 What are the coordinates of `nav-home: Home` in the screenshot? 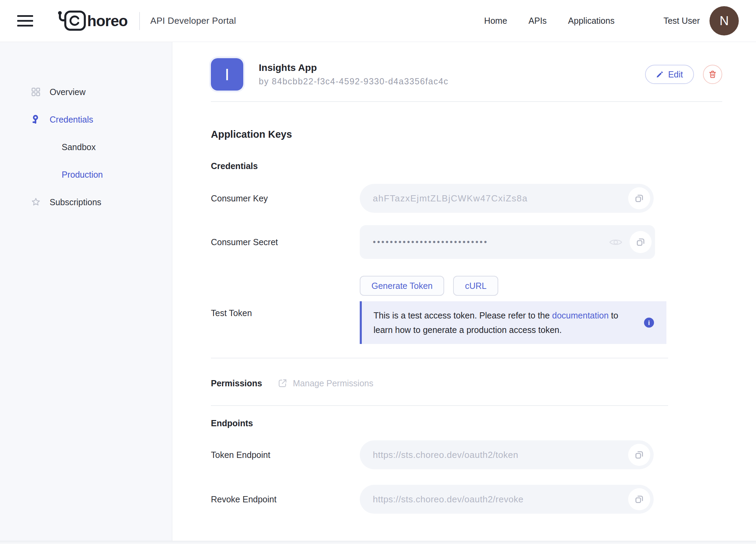 It's located at (496, 21).